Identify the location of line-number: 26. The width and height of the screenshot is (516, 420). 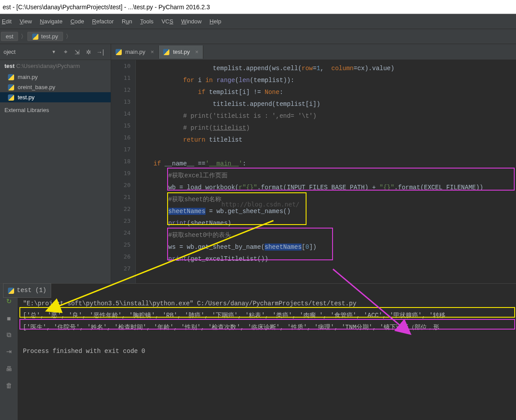
(121, 257).